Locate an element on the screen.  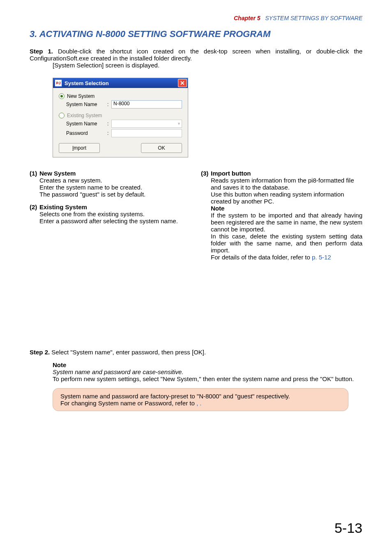
item-3-line-1: Reads system information from the pi8-fo… is located at coordinates (287, 184).